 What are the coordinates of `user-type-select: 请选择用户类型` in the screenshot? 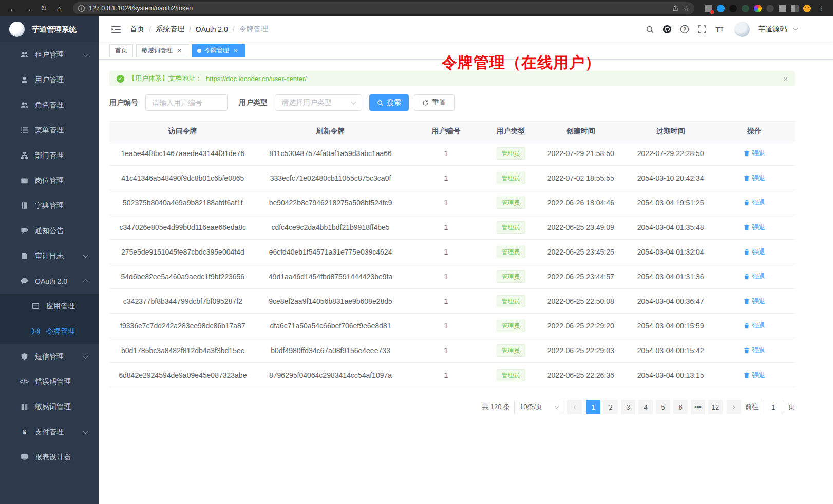 It's located at (318, 103).